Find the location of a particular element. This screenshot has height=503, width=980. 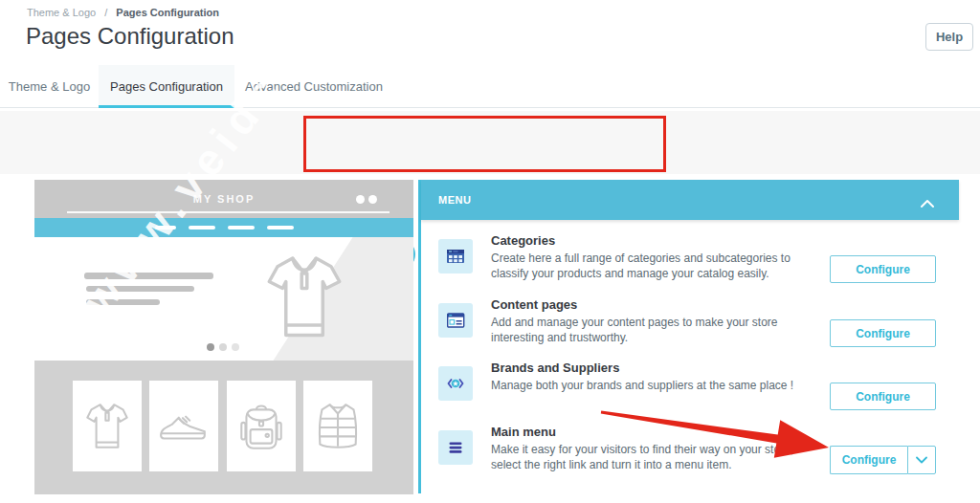

breadcrumb-current: Pages Configuration is located at coordinates (167, 12).